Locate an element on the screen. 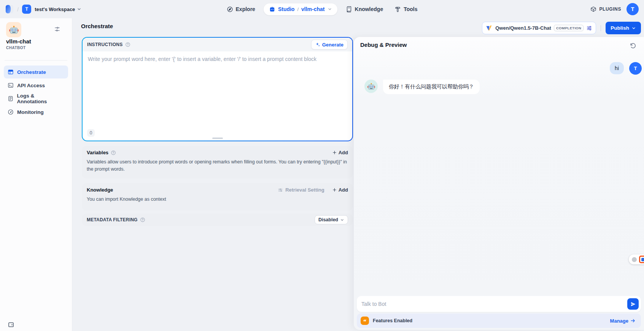 This screenshot has width=644, height=331. nav-knowledge: Knowledge is located at coordinates (364, 9).